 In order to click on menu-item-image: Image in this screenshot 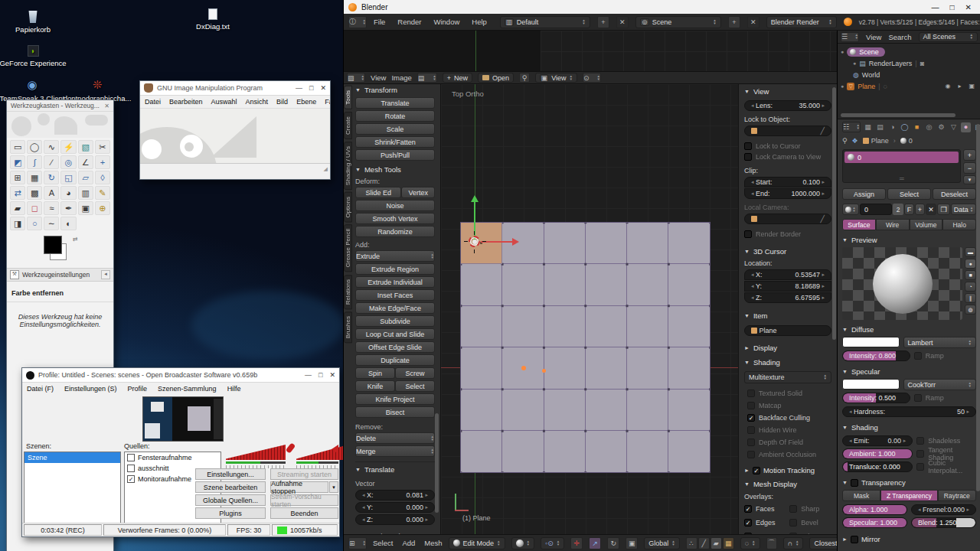, I will do `click(401, 78)`.